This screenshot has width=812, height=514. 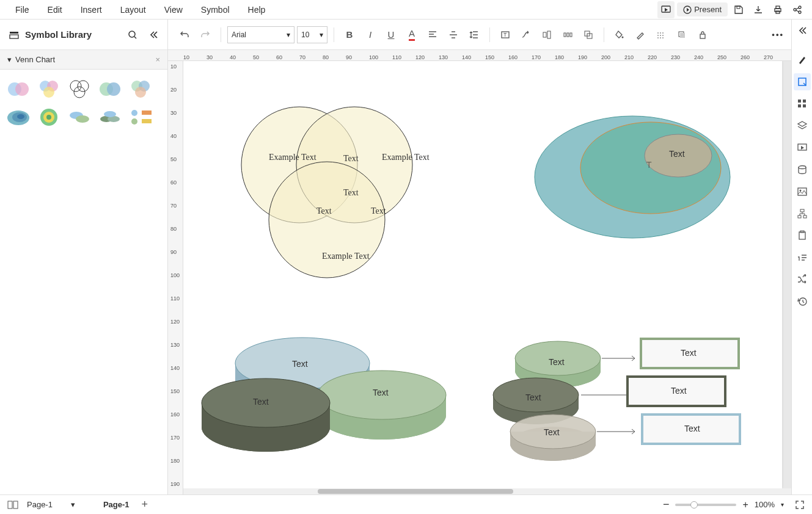 I want to click on shape-venn2-alt, so click(x=110, y=89).